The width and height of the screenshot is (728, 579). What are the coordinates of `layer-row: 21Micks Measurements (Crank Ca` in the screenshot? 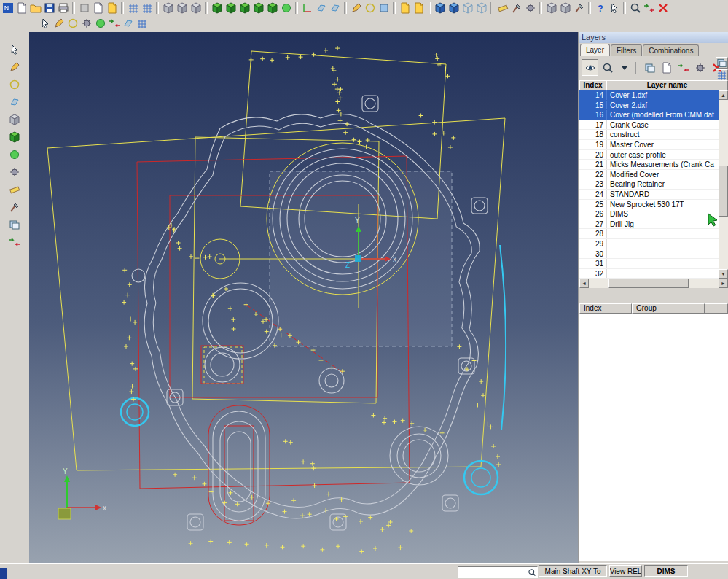 It's located at (649, 165).